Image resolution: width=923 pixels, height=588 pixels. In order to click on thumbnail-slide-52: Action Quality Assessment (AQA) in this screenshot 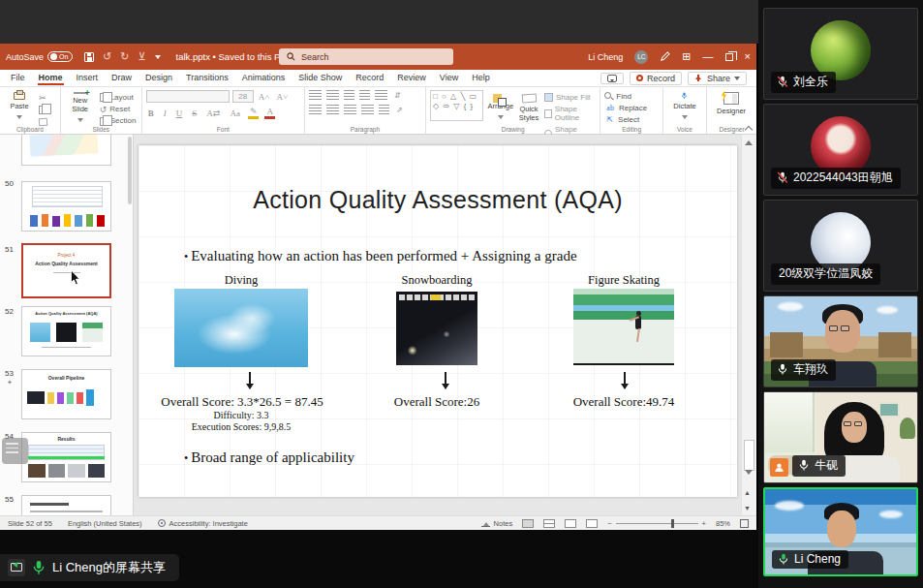, I will do `click(66, 331)`.